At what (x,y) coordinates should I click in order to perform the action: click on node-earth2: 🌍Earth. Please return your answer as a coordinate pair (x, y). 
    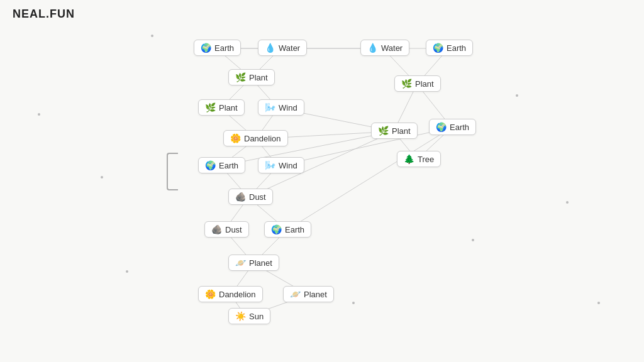
    Looking at the image, I should click on (221, 165).